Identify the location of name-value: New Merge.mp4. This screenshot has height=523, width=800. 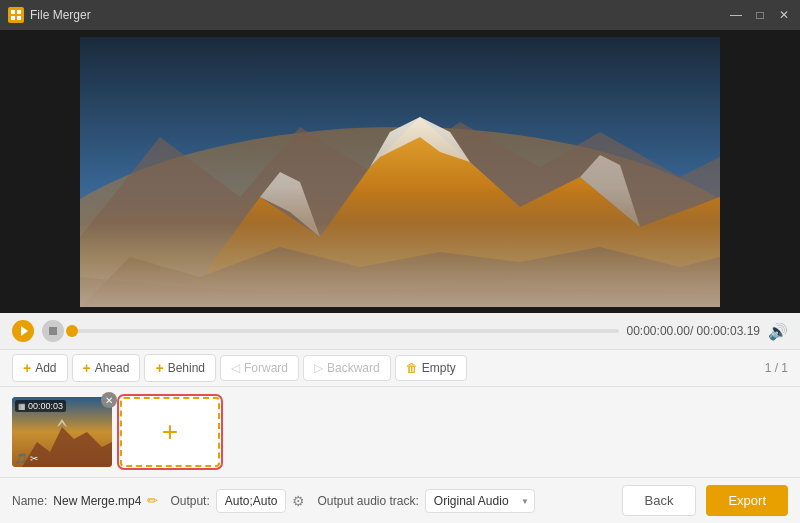
(97, 501).